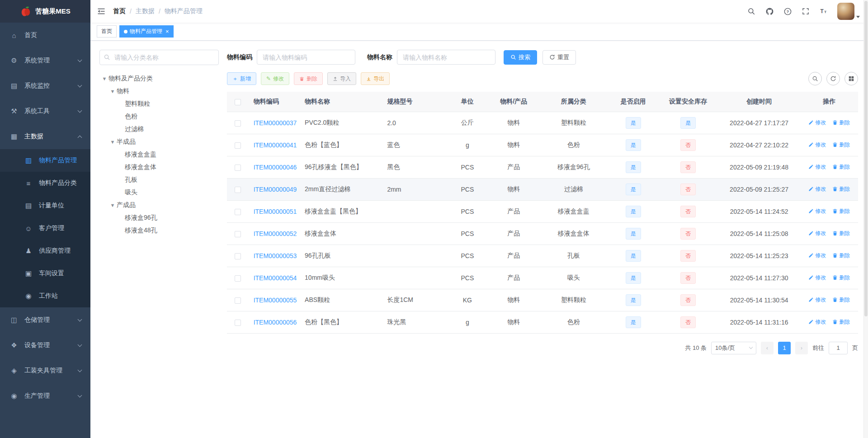 The image size is (868, 438). I want to click on prev-page-button: ‹, so click(767, 348).